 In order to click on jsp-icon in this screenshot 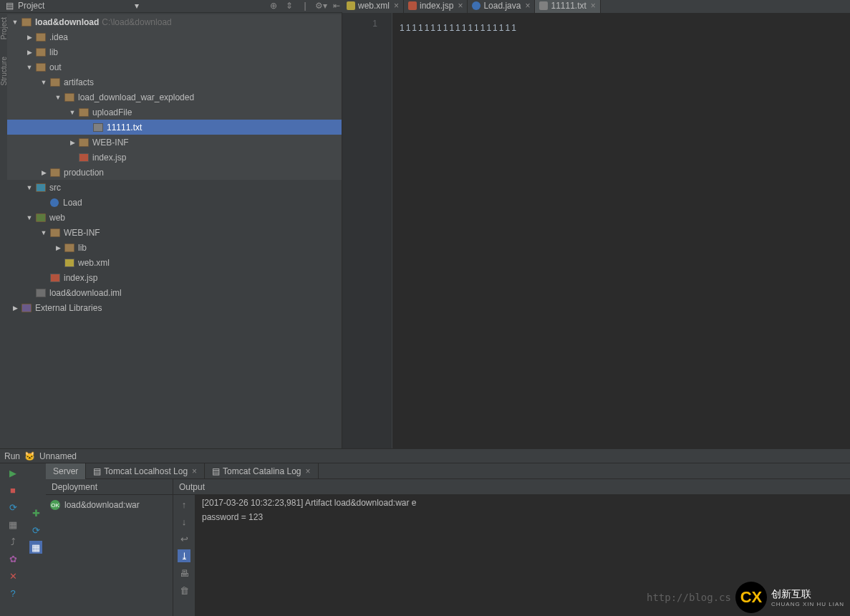, I will do `click(412, 6)`.